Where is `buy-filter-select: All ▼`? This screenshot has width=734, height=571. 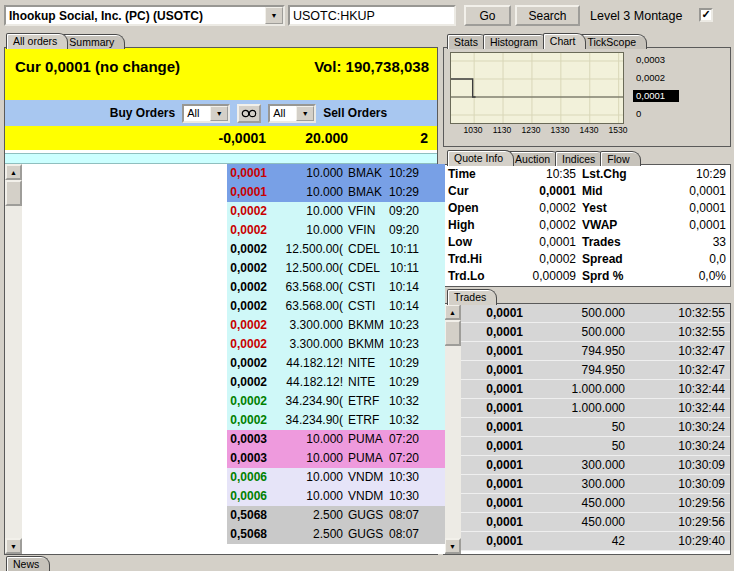
buy-filter-select: All ▼ is located at coordinates (206, 114).